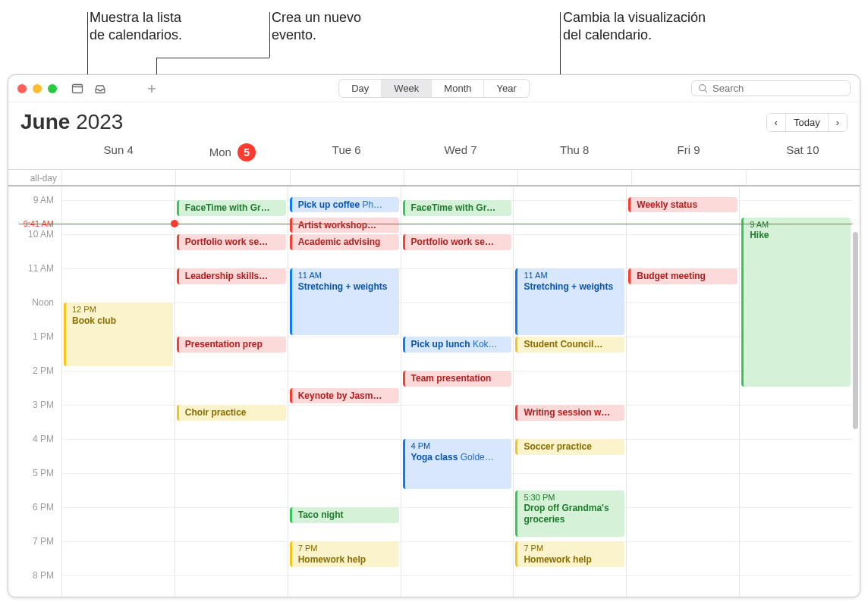  Describe the element at coordinates (634, 27) in the screenshot. I see `callout-view-switch: Cambia la visualización del calendario.` at that location.